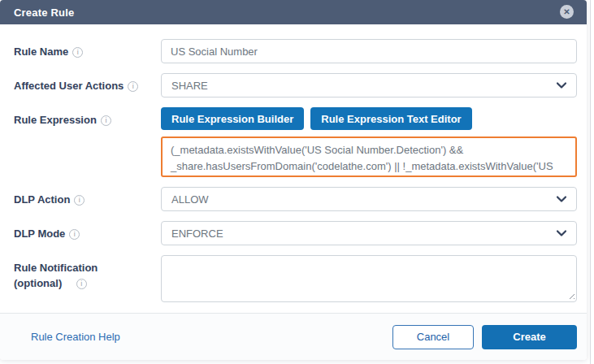  Describe the element at coordinates (232, 119) in the screenshot. I see `rule-expression-builder-button: Rule Expression Builder` at that location.